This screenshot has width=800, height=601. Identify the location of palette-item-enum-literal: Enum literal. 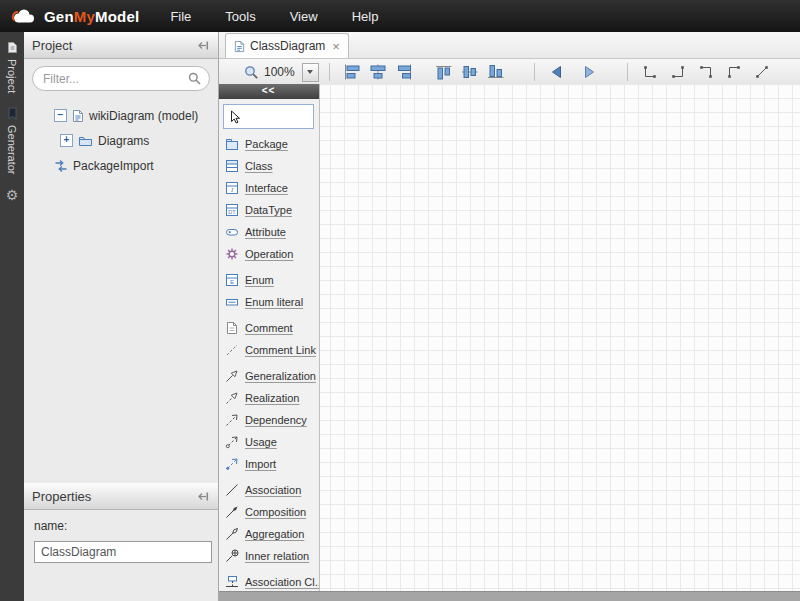
(268, 302).